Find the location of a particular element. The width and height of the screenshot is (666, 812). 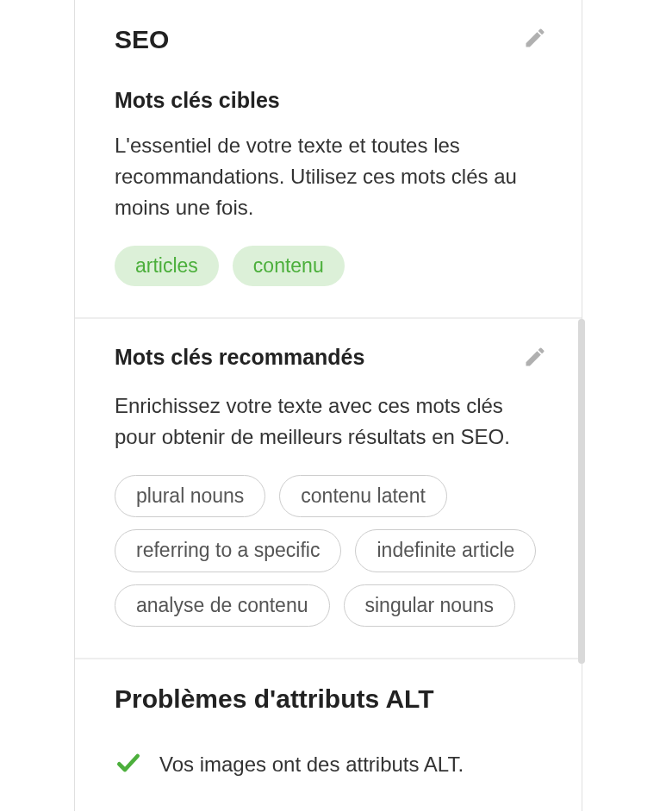

keyword-tag: analyse de contenu is located at coordinates (222, 606).